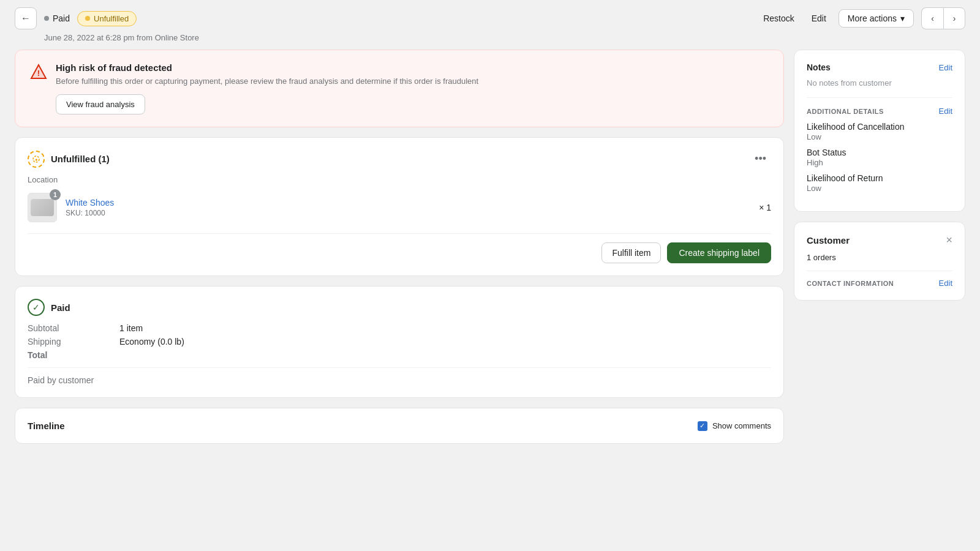 This screenshot has height=551, width=980. Describe the element at coordinates (399, 355) in the screenshot. I see `total-row: Total` at that location.